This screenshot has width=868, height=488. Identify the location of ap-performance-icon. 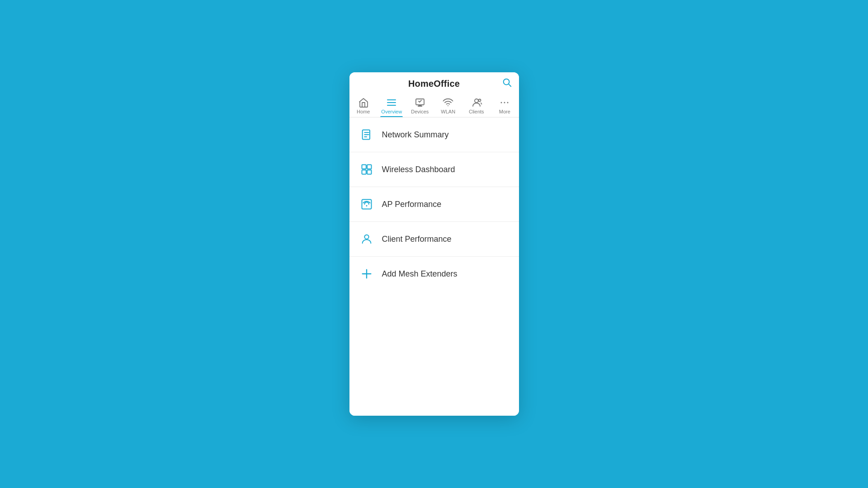
(367, 204).